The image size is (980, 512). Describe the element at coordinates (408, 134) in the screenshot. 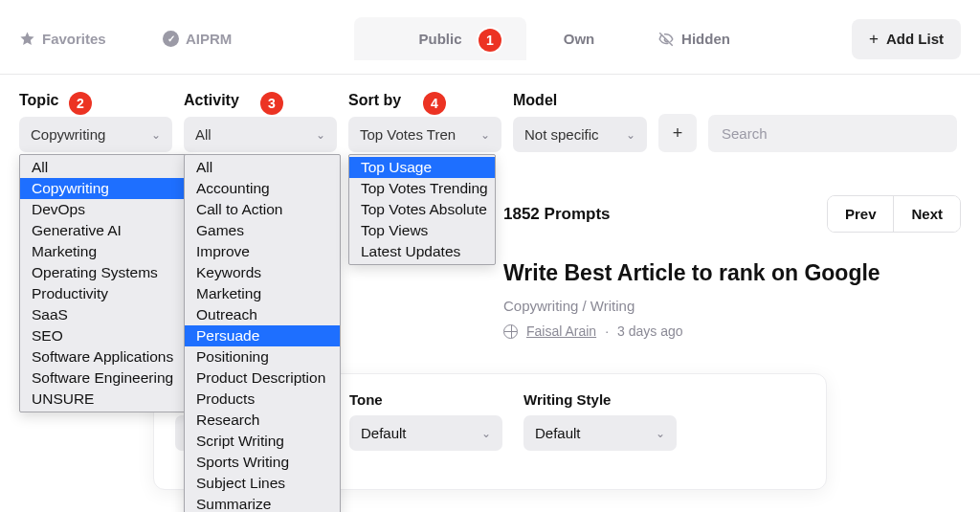

I see `sort-select-value: Top Votes Tren` at that location.